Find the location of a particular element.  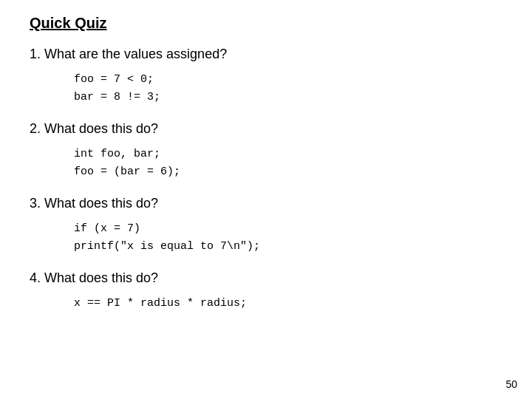

q4-code-line-1: x == PI * radius * radius; is located at coordinates (288, 304).